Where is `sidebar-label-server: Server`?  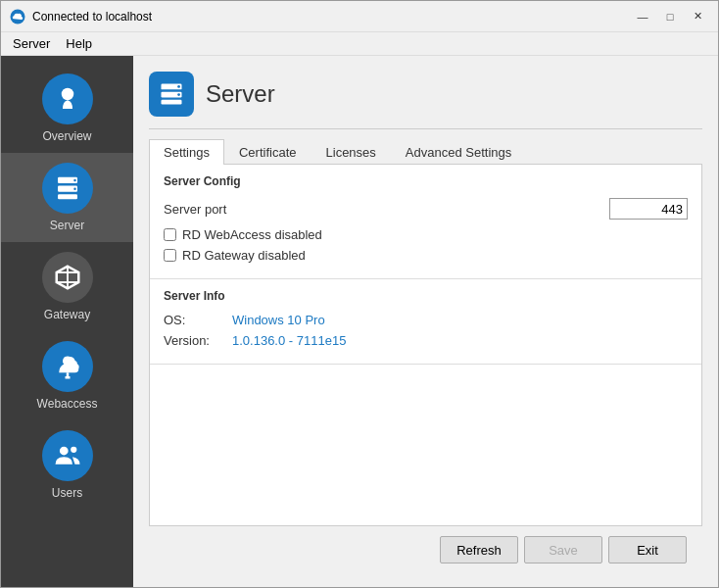
sidebar-label-server: Server is located at coordinates (67, 225).